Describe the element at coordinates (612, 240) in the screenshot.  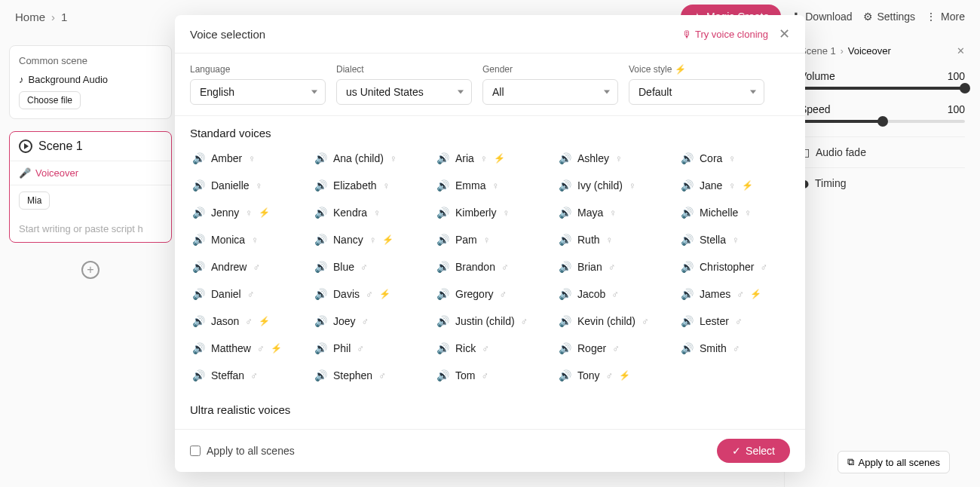
I see `voice-option: 🔊Ruth♀` at that location.